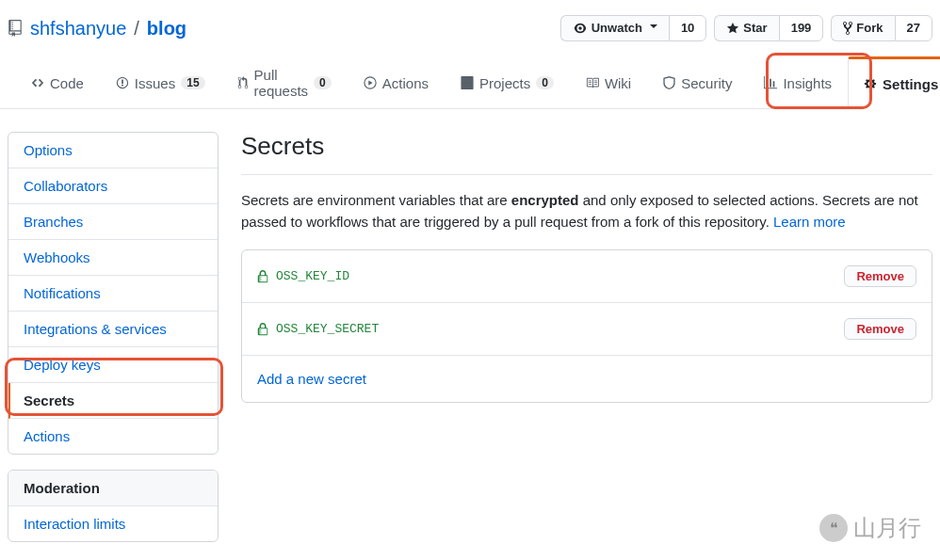 The image size is (940, 560). What do you see at coordinates (802, 28) in the screenshot?
I see `star-count: 199` at bounding box center [802, 28].